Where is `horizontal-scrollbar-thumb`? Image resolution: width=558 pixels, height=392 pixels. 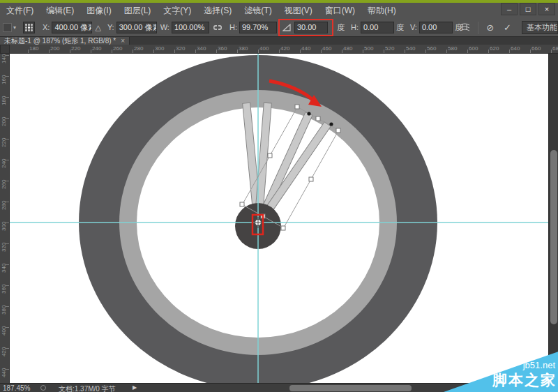
horizontal-scrollbar-thumb is located at coordinates (350, 388).